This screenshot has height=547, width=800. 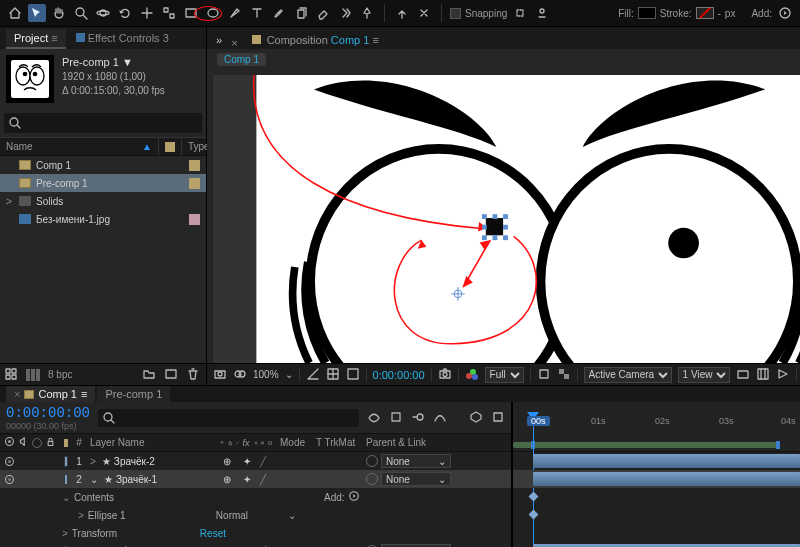 I want to click on layer-group-row: >Transform Reset, so click(x=256, y=533).